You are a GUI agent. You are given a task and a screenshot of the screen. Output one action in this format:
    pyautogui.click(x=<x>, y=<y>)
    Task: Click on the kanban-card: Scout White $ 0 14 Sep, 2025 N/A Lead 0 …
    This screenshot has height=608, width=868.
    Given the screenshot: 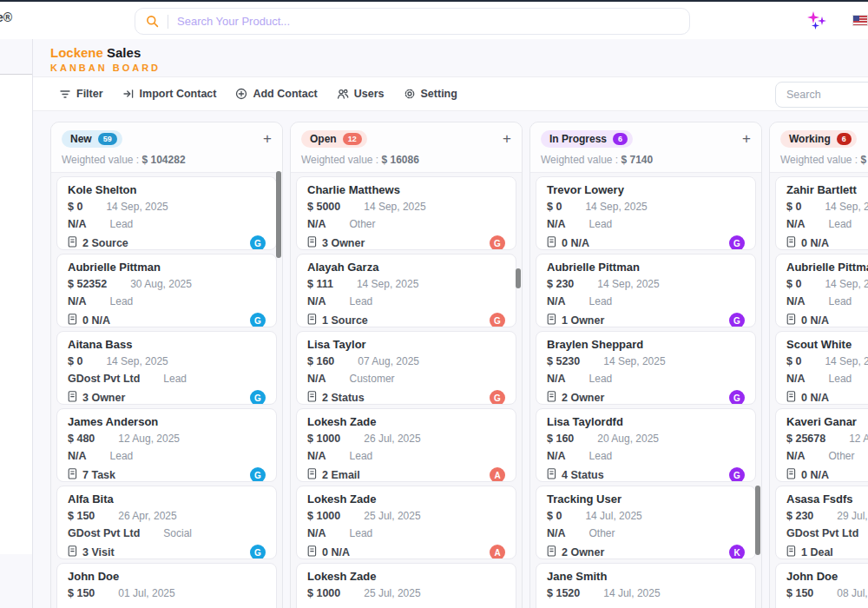 What is the action you would take?
    pyautogui.click(x=821, y=368)
    